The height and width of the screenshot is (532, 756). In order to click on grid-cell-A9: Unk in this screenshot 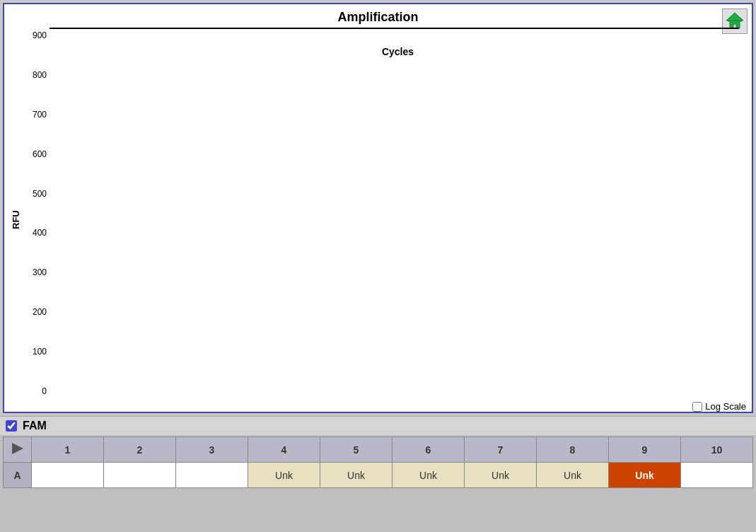, I will do `click(645, 475)`.